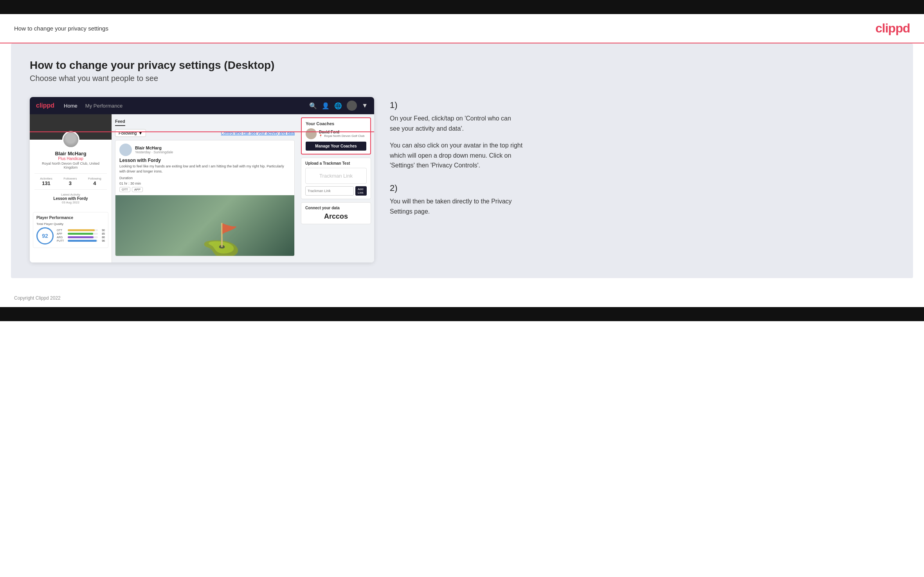  What do you see at coordinates (462, 65) in the screenshot?
I see `guide-title: How to change your privacy settings (Des…` at bounding box center [462, 65].